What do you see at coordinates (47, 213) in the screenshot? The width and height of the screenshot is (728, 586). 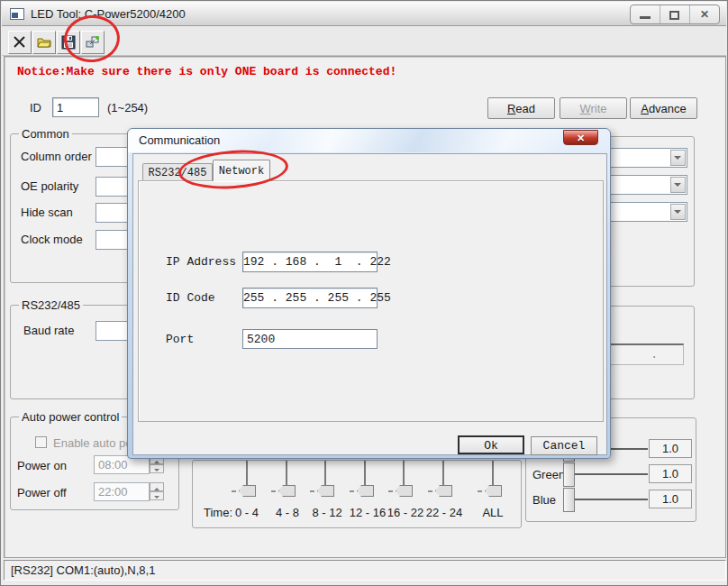 I see `hide-scan-label: Hide scan` at bounding box center [47, 213].